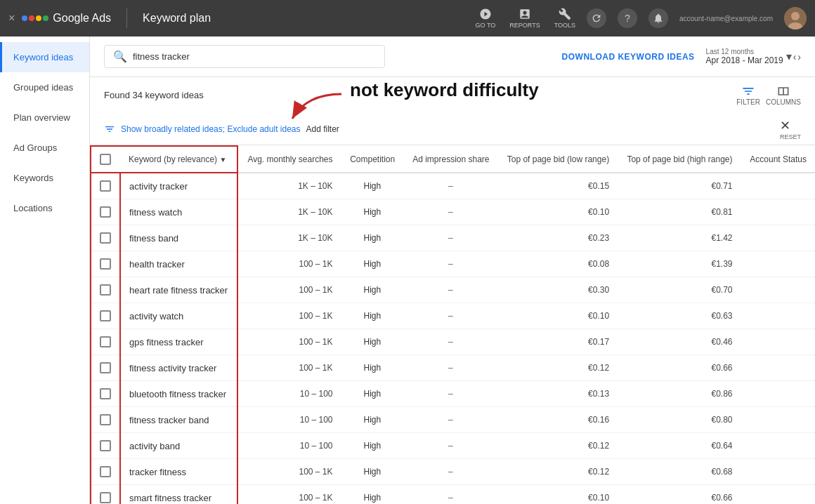  What do you see at coordinates (178, 239) in the screenshot?
I see `cell-keyword: fitness band` at bounding box center [178, 239].